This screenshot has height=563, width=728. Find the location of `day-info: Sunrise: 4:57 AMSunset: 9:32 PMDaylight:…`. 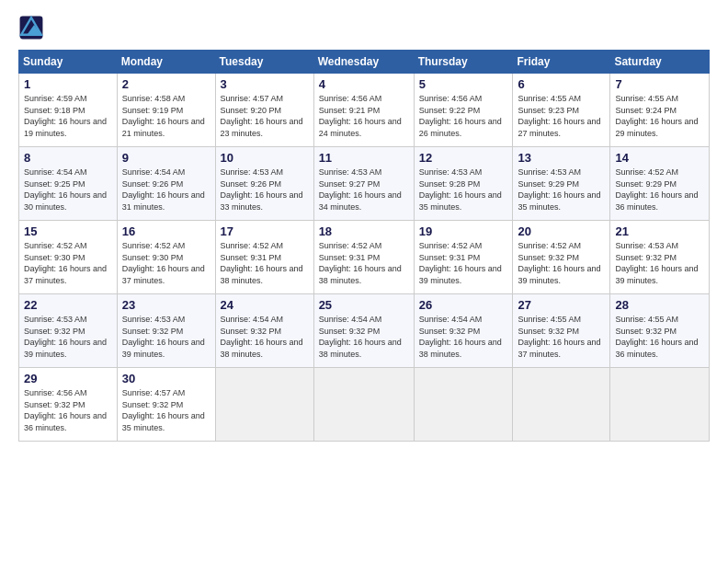

day-info: Sunrise: 4:57 AMSunset: 9:32 PMDaylight:… is located at coordinates (164, 410).